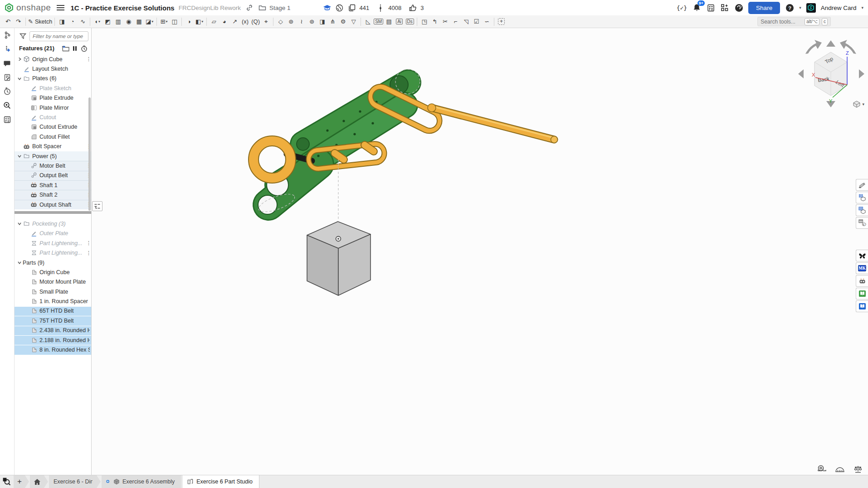 This screenshot has height=488, width=868. What do you see at coordinates (53, 185) in the screenshot?
I see `tree-row: Shaft 1⋮` at bounding box center [53, 185].